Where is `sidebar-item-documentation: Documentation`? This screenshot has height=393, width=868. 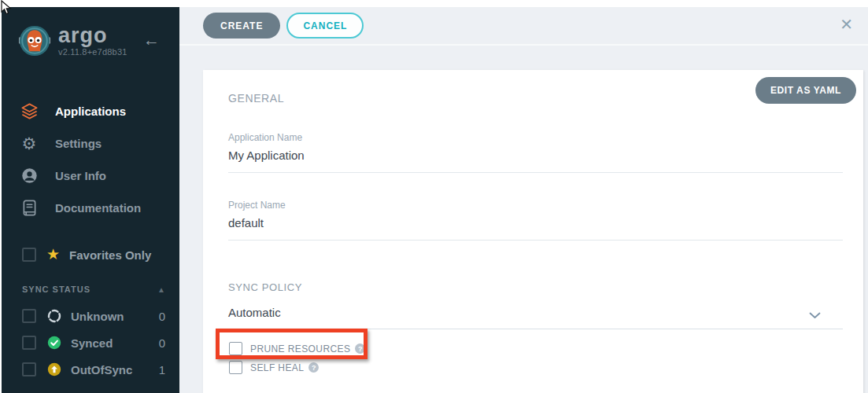
sidebar-item-documentation: Documentation is located at coordinates (90, 208).